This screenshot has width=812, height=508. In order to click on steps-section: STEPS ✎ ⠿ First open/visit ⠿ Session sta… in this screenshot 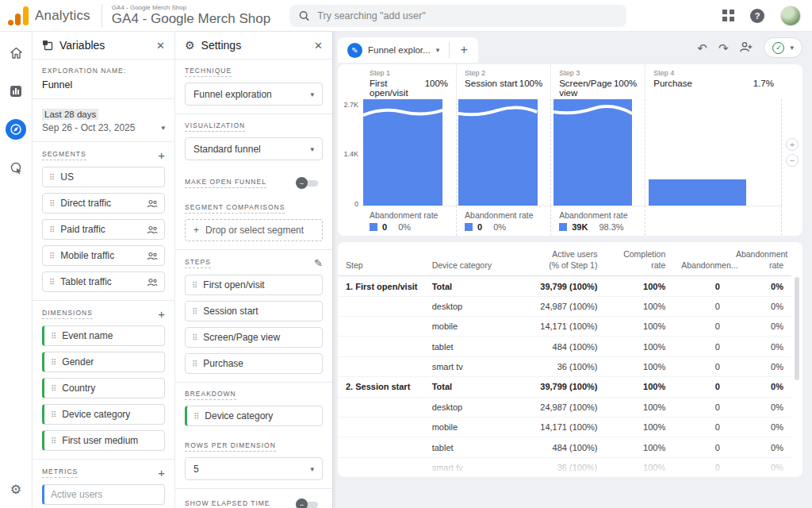, I will do `click(254, 316)`.